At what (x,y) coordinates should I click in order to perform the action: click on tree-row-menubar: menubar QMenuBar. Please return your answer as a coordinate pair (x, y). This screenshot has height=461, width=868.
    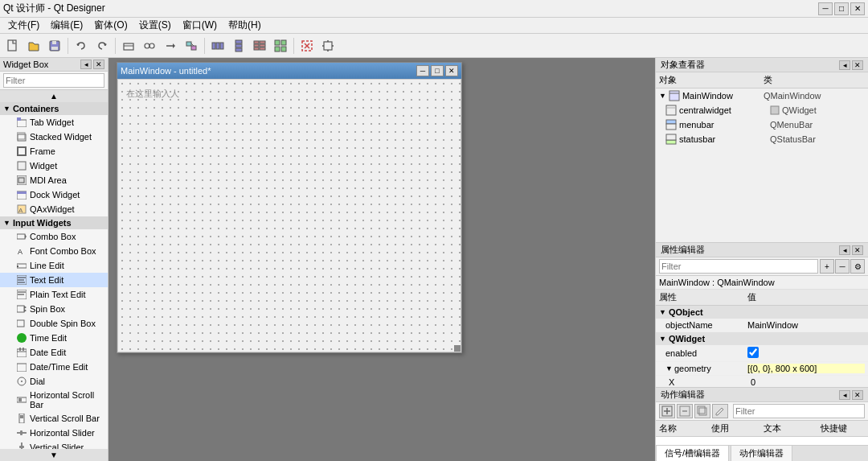
    Looking at the image, I should click on (762, 125).